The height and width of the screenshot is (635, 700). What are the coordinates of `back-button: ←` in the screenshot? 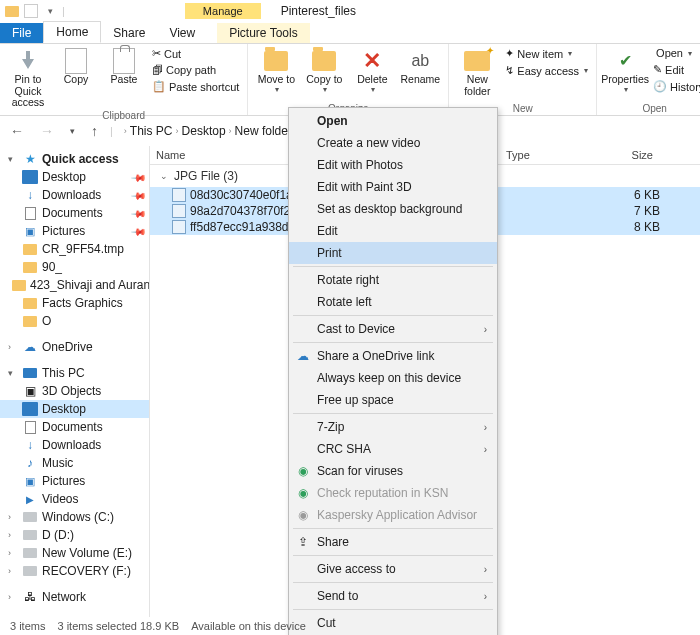 It's located at (17, 131).